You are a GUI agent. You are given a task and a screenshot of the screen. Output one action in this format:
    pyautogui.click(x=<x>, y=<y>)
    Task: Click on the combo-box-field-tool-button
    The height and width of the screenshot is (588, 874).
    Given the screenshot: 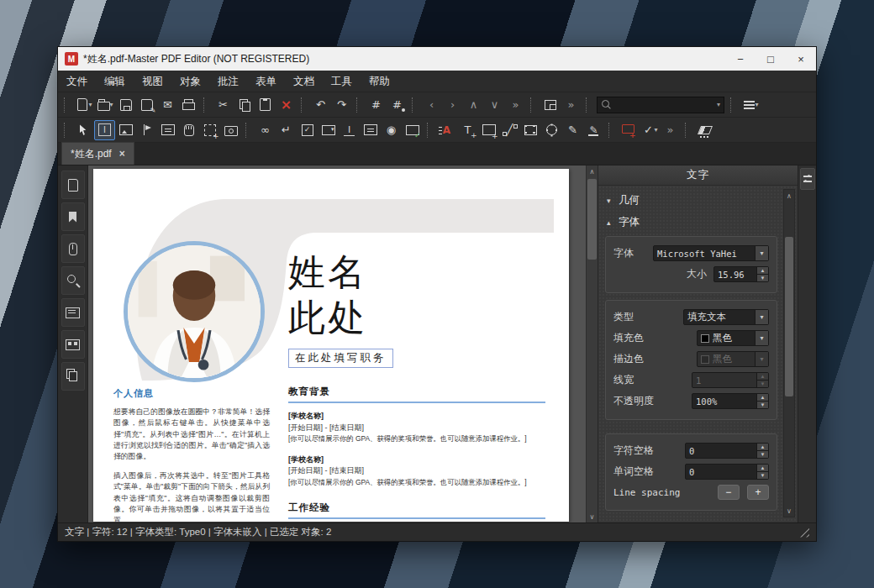 What is the action you would take?
    pyautogui.click(x=328, y=130)
    